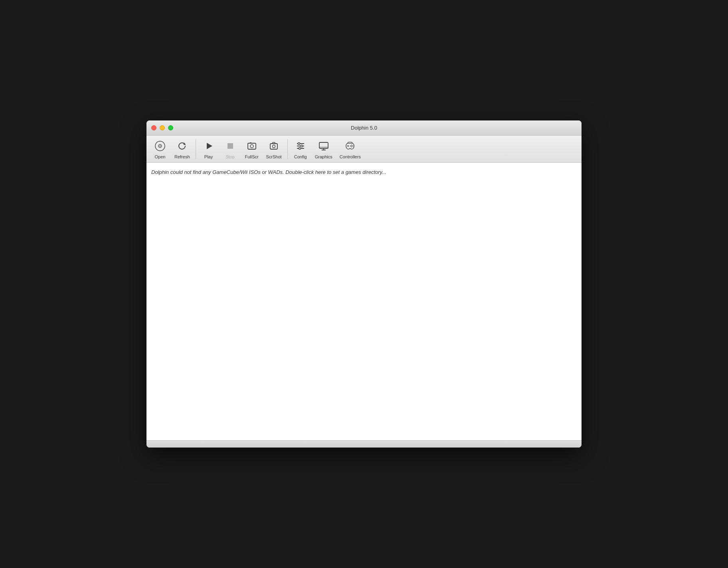 Image resolution: width=728 pixels, height=568 pixels. What do you see at coordinates (252, 146) in the screenshot?
I see `fullscreen-icon` at bounding box center [252, 146].